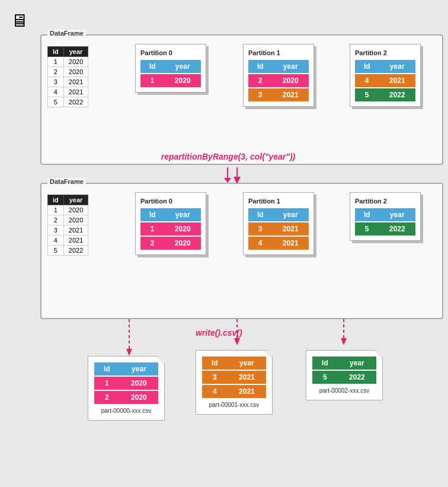  What do you see at coordinates (234, 405) in the screenshot?
I see `file-1-name: part-00001-xxx.csv` at bounding box center [234, 405].